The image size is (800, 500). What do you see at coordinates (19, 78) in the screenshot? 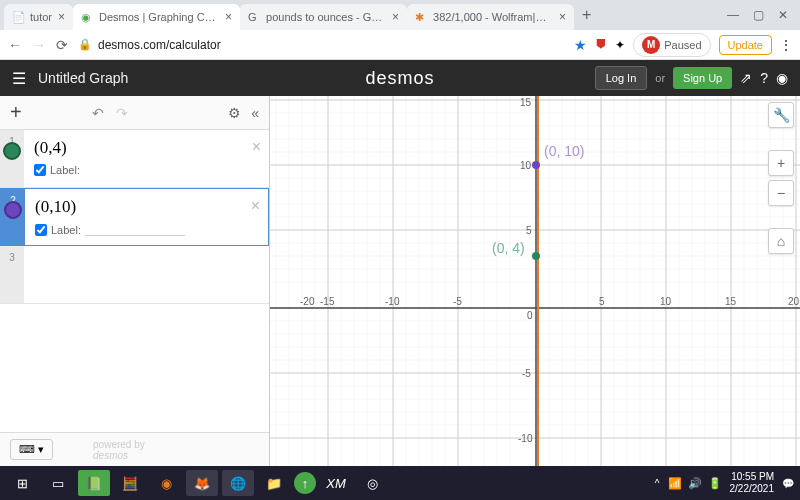
I see `hamburger-icon: ☰` at bounding box center [19, 78].